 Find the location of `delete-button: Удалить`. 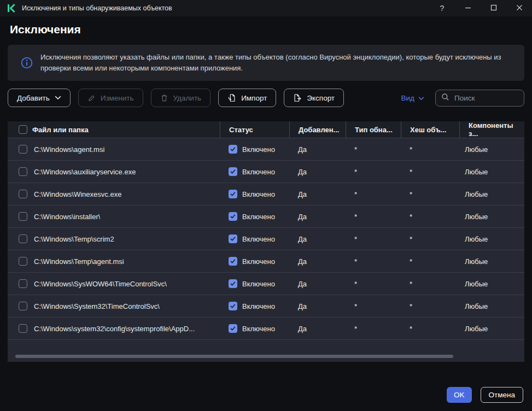

delete-button: Удалить is located at coordinates (181, 98).